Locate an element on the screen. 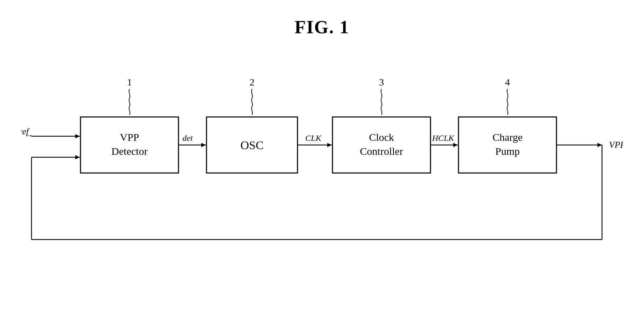 Image resolution: width=644 pixels, height=318 pixels. vpp-out-label: VPP is located at coordinates (616, 145).